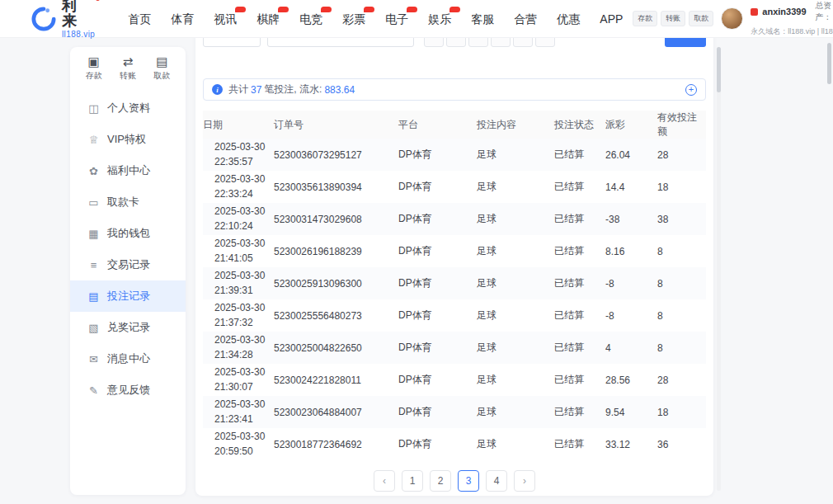 This screenshot has height=504, width=833. I want to click on sidebar-menu-item-label: 我的钱包, so click(129, 233).